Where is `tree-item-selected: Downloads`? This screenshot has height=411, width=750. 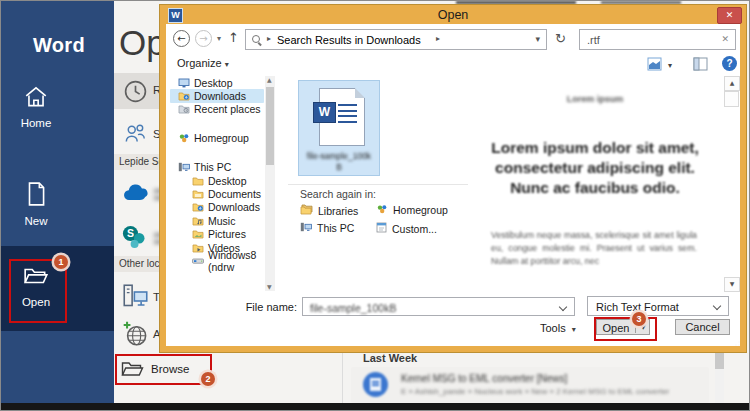 tree-item-selected: Downloads is located at coordinates (217, 96).